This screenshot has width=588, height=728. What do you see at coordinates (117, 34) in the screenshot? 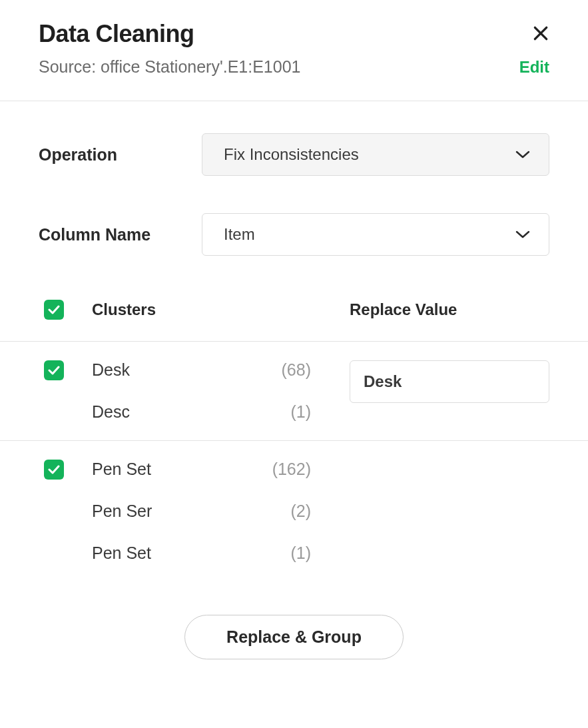
I see `page-title: Data Cleaning` at bounding box center [117, 34].